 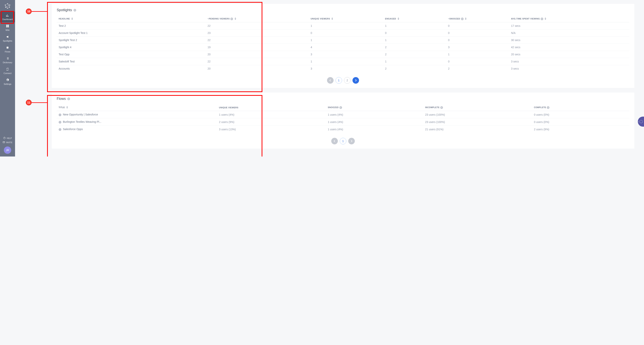 I want to click on sidebar-item-label: Dictionary, so click(x=8, y=62).